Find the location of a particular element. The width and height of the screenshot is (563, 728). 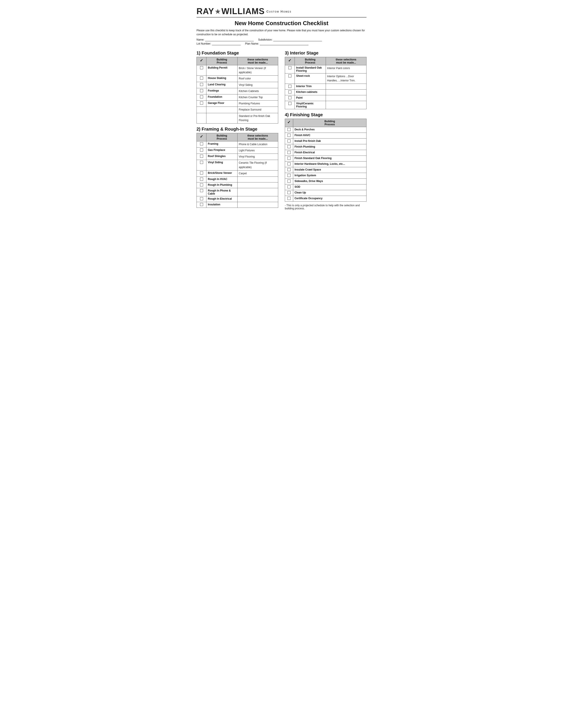

building-process-cell: Finish Standard Oak Flooring is located at coordinates (330, 159).